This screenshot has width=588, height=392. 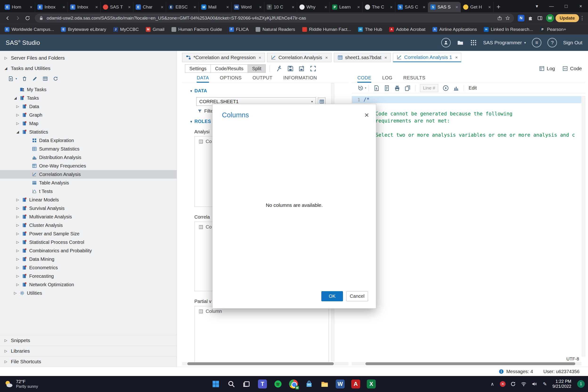 What do you see at coordinates (387, 88) in the screenshot?
I see `download-icon` at bounding box center [387, 88].